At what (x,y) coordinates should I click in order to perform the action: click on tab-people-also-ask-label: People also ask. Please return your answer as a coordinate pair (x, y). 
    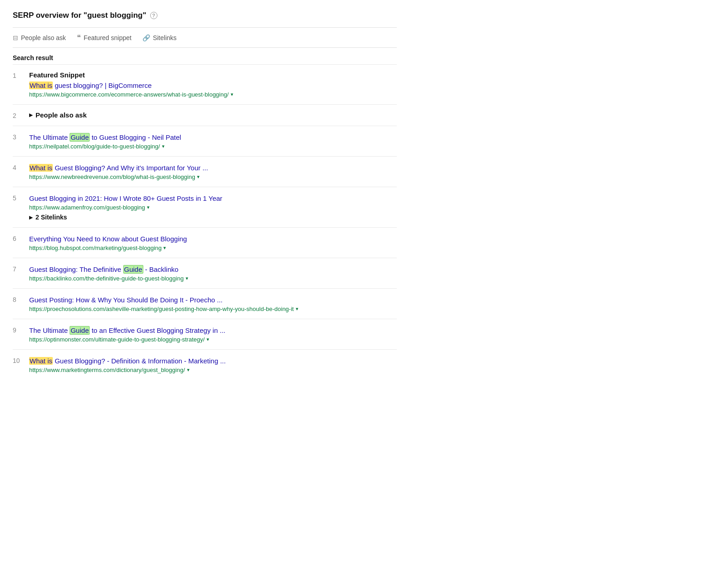
    Looking at the image, I should click on (44, 38).